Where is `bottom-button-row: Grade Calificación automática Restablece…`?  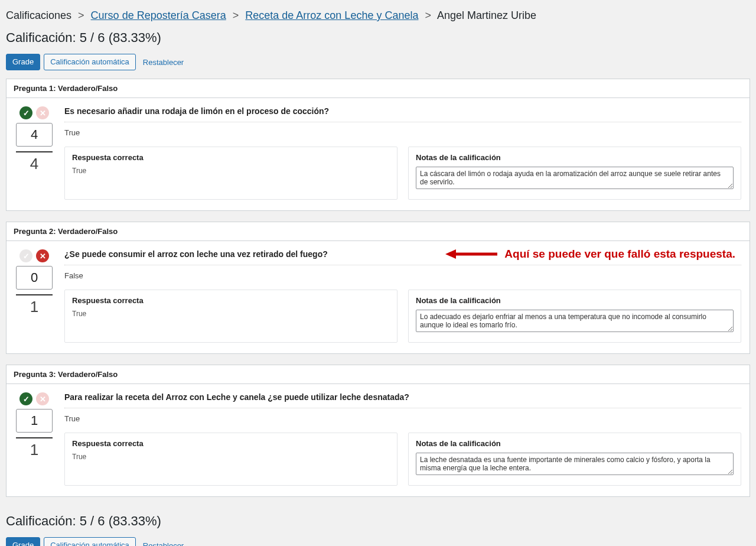
bottom-button-row: Grade Calificación automática Restablece… is located at coordinates (378, 541).